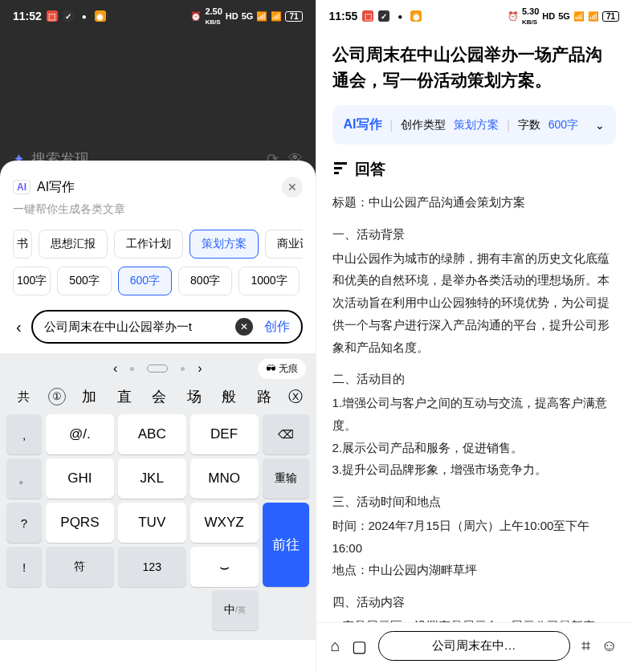  What do you see at coordinates (22, 244) in the screenshot?
I see `type-chip: 书` at bounding box center [22, 244].